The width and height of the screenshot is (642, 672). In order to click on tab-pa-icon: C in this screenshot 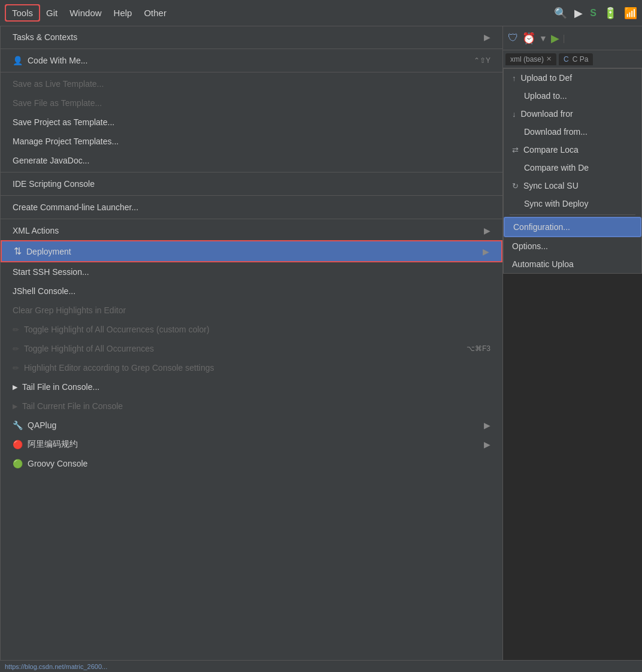, I will do `click(567, 59)`.